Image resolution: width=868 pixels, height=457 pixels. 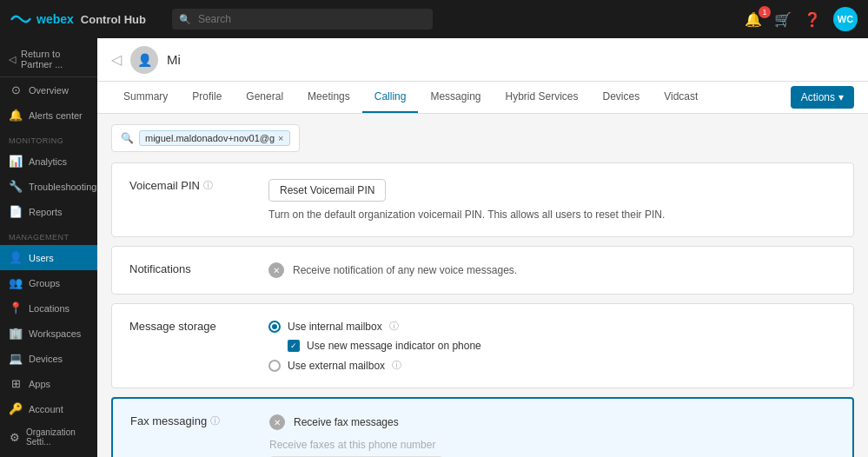 I want to click on back-to-partner: ◁ Return to Partner ..., so click(x=49, y=59).